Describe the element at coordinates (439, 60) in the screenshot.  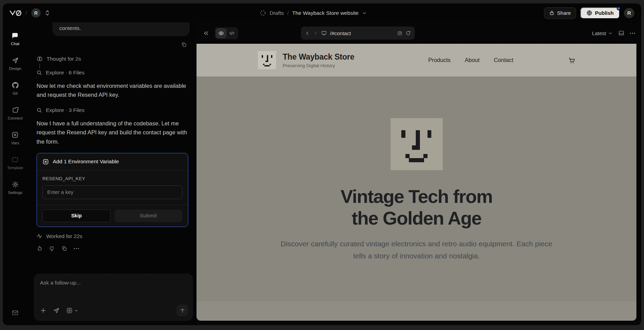
I see `site-nav-products: Products` at that location.